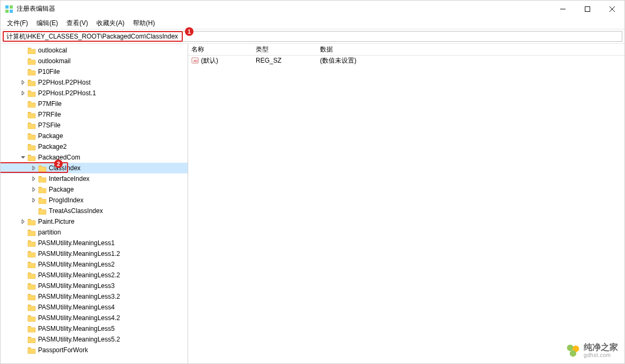 The image size is (625, 364). What do you see at coordinates (94, 72) in the screenshot?
I see `tree-item: P10File` at bounding box center [94, 72].